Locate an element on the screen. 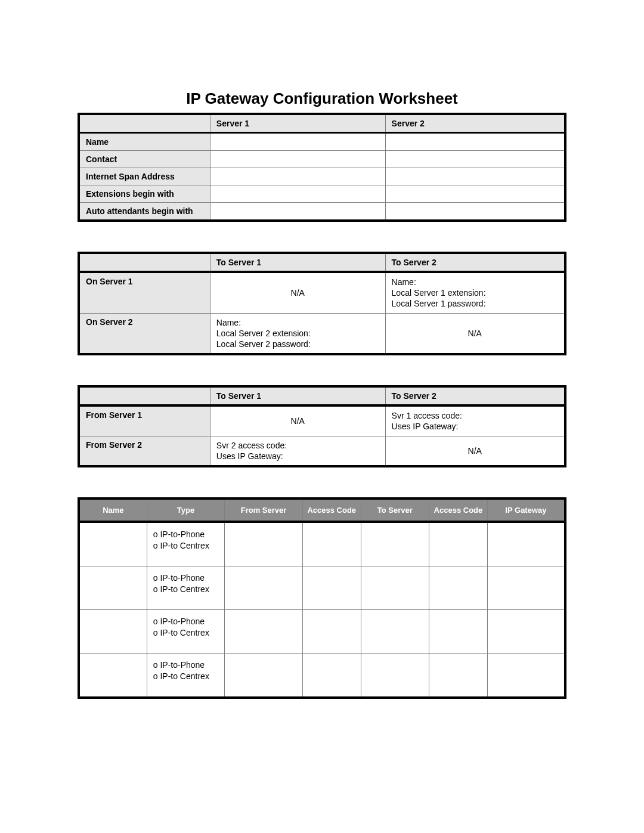 Image resolution: width=644 pixels, height=833 pixels. t1-row-label: Internet Span Address is located at coordinates (144, 176).